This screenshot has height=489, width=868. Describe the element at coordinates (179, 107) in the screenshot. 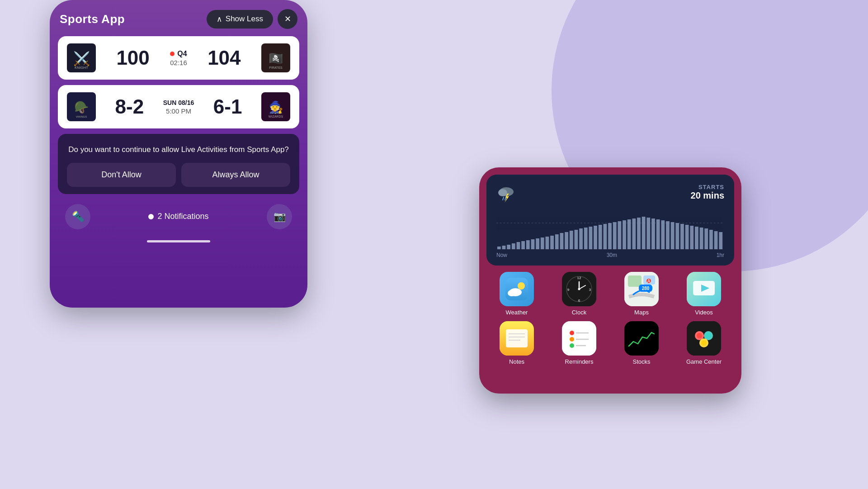

I see `game2-card: 🪖 VIKINGS 8-2 SUN 08/16 5:00 PM 6-1 🧙 WI…` at that location.